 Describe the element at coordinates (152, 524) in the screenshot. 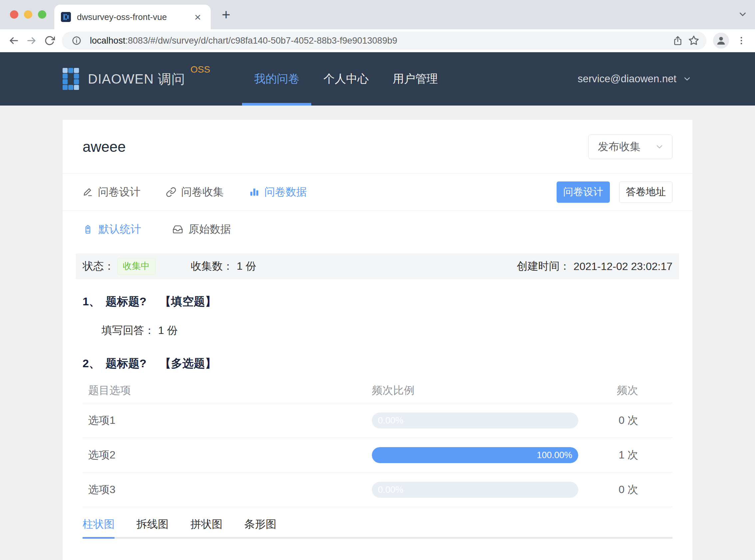

I see `chart-tab-line: 拆线图` at that location.